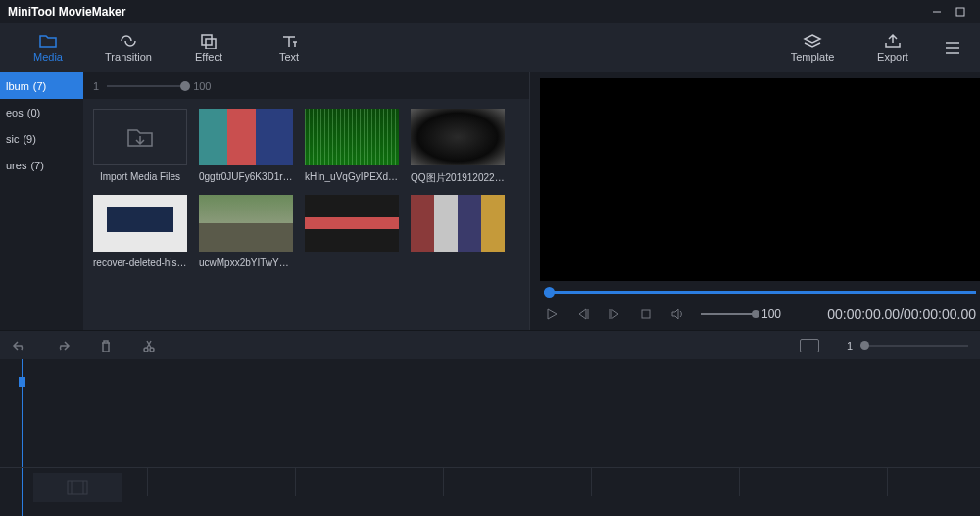 This screenshot has height=516, width=980. Describe the element at coordinates (677, 314) in the screenshot. I see `volume-icon` at that location.